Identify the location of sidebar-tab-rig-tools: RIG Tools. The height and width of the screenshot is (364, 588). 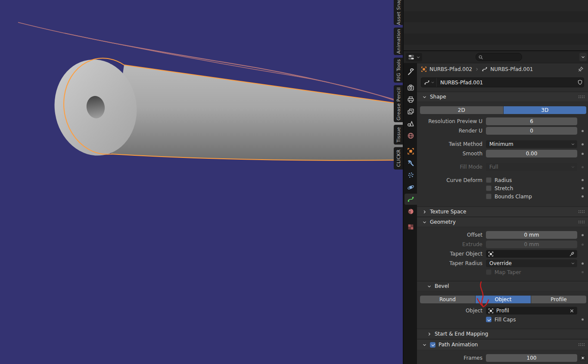
(398, 70).